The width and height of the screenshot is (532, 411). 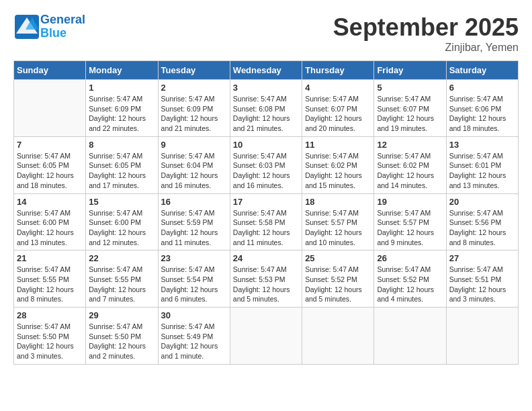 I want to click on day-info: Sunrise: 5:47 AM Sunset: 5:51 PM Dayligh…, so click(x=482, y=285).